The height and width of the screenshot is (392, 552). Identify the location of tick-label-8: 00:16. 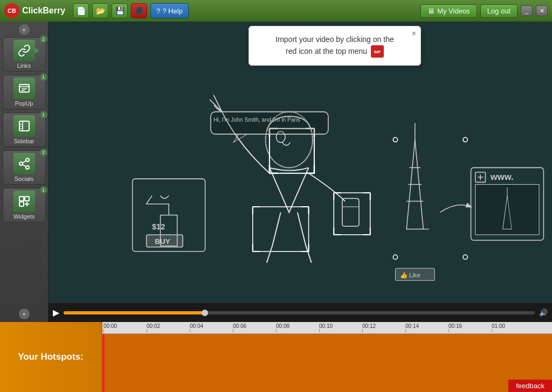
(455, 326).